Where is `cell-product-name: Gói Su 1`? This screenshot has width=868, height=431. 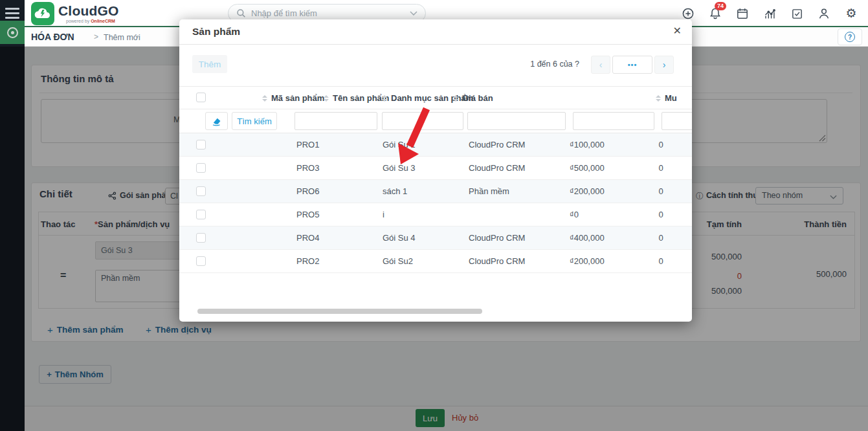
cell-product-name: Gói Su 1 is located at coordinates (399, 145).